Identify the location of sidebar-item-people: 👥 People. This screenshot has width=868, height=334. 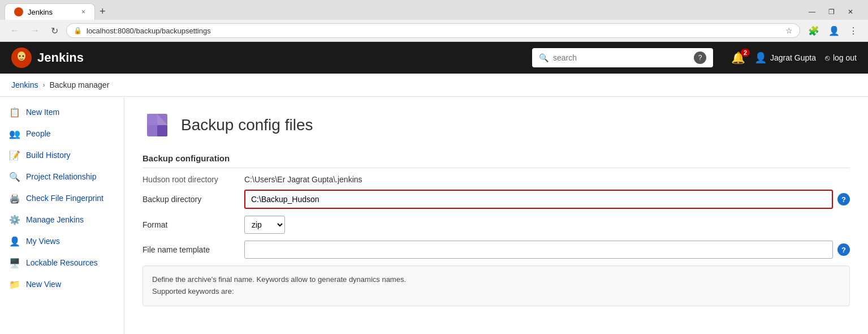
(62, 134).